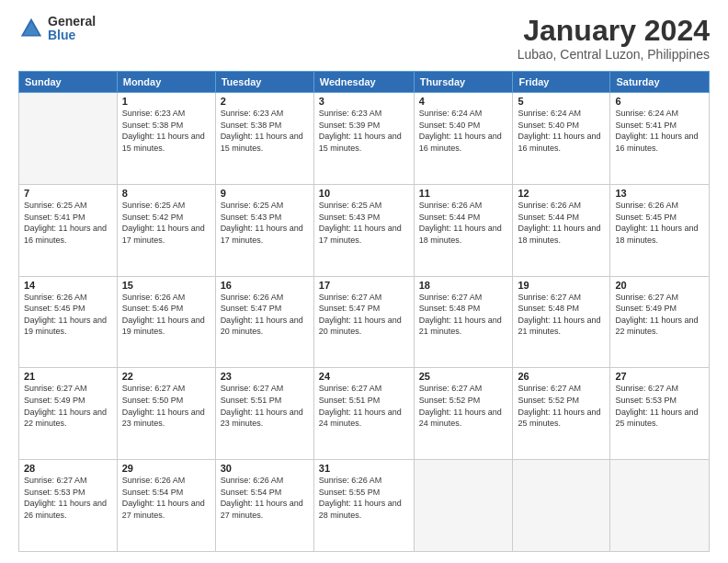 This screenshot has width=728, height=563. Describe the element at coordinates (660, 230) in the screenshot. I see `calendar-cell: 13Sunrise: 6:26 AMSunset: 5:45 PMDayligh…` at that location.